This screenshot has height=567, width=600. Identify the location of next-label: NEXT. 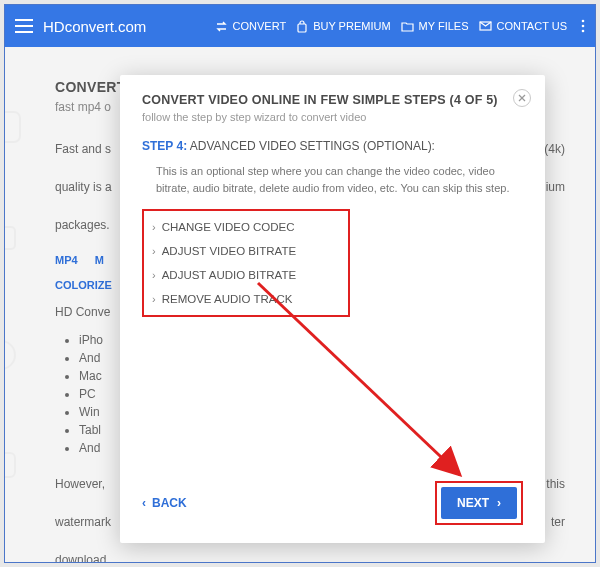
(473, 503).